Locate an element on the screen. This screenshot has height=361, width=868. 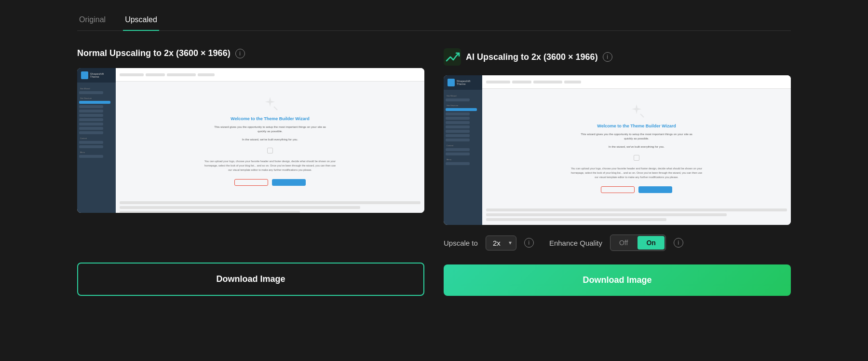
right-info-icon: i is located at coordinates (608, 57).